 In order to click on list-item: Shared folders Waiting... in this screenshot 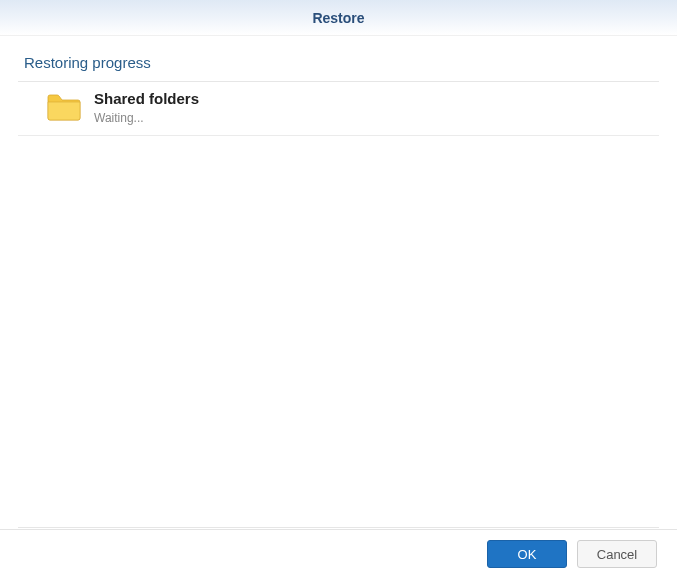, I will do `click(338, 109)`.